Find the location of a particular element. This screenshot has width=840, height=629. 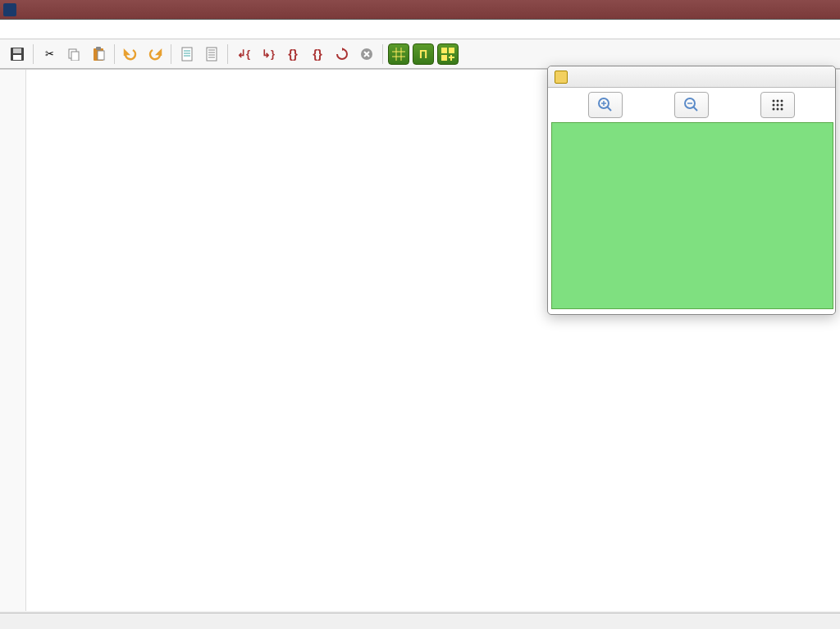

menu-robot is located at coordinates (94, 30).